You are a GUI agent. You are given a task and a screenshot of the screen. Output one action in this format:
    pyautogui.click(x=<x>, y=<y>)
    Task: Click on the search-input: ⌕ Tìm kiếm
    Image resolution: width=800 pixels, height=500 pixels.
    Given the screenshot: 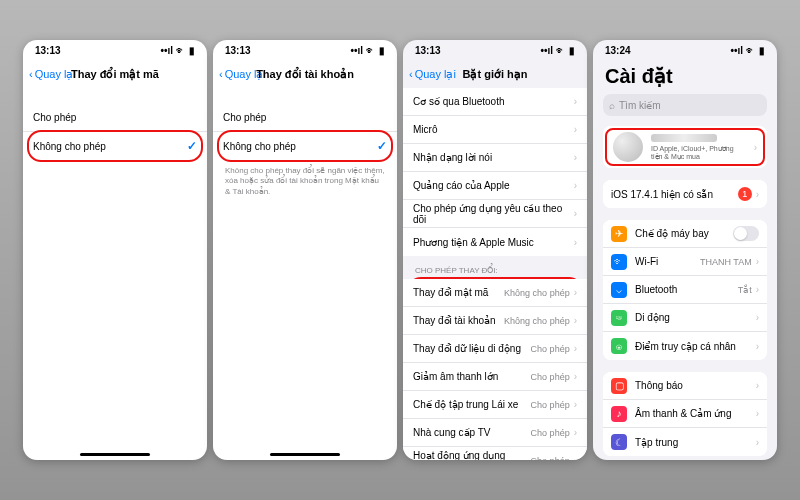 What is the action you would take?
    pyautogui.click(x=685, y=105)
    